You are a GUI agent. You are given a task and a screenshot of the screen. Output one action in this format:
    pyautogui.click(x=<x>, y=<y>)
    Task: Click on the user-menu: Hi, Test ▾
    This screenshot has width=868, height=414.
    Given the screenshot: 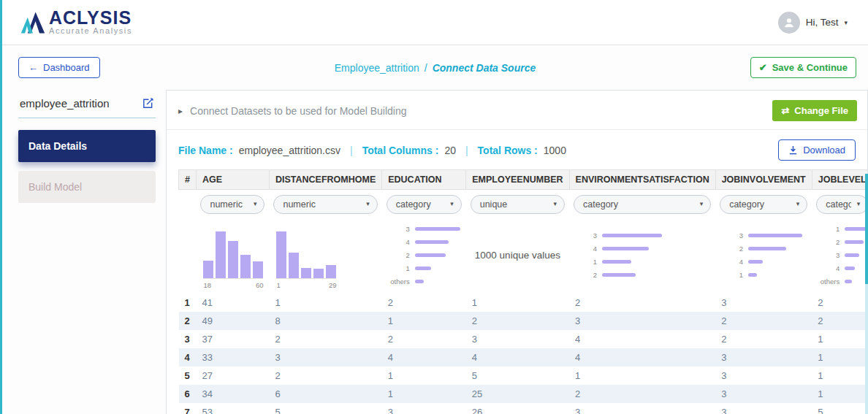 What is the action you would take?
    pyautogui.click(x=812, y=23)
    